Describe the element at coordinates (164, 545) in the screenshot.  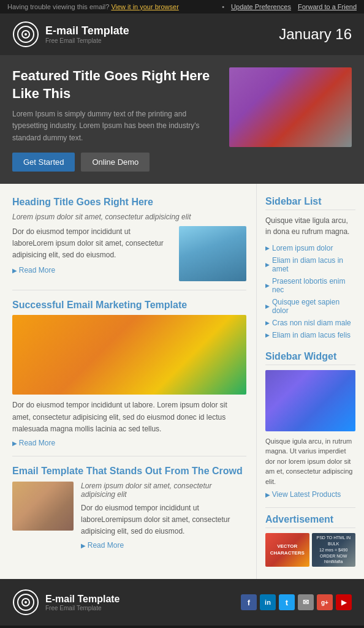
I see `article-3-read-more: Read More` at that location.